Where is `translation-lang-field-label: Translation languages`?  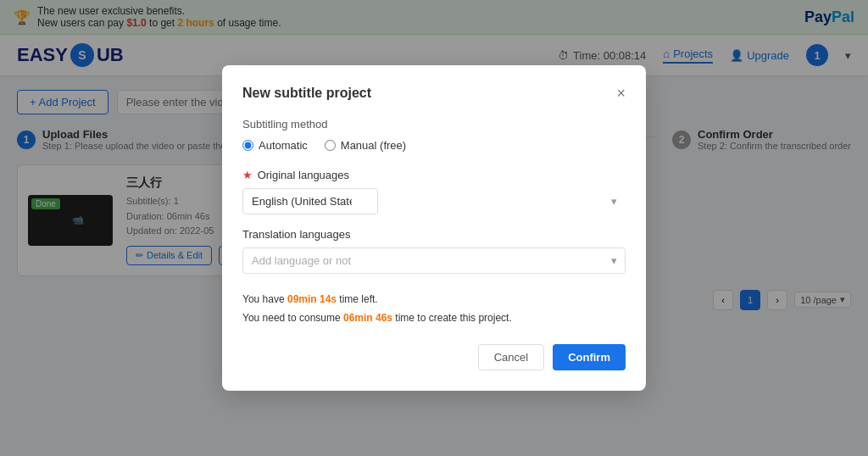
translation-lang-field-label: Translation languages is located at coordinates (434, 234).